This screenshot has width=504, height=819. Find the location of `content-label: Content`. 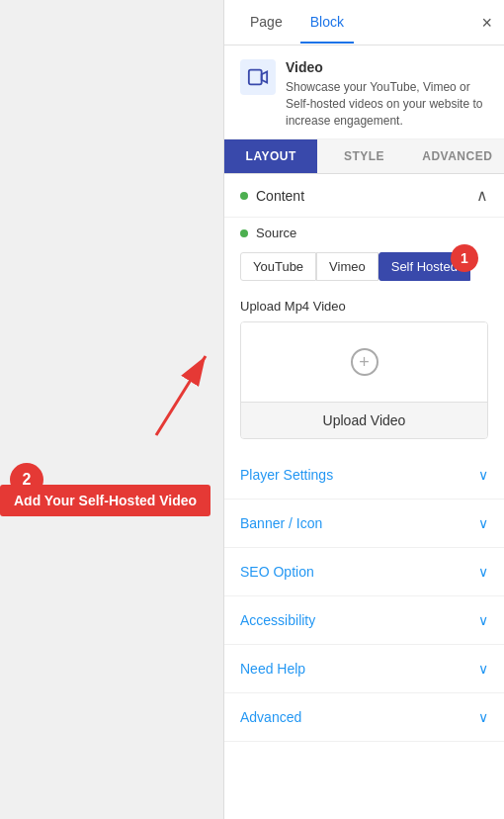

content-label: Content is located at coordinates (281, 196).